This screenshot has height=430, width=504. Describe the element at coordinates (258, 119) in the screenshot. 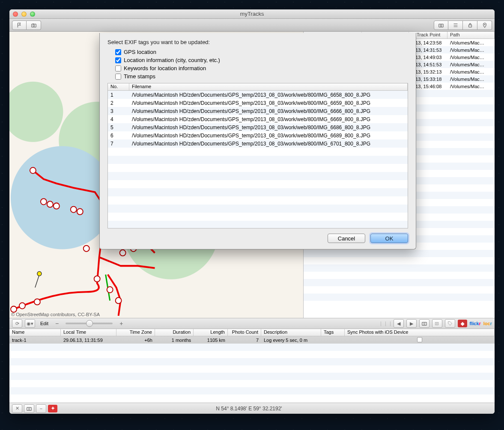

I see `file-row: 4/Volumes/Macintosh HD/zden/Documents/GP…` at that location.